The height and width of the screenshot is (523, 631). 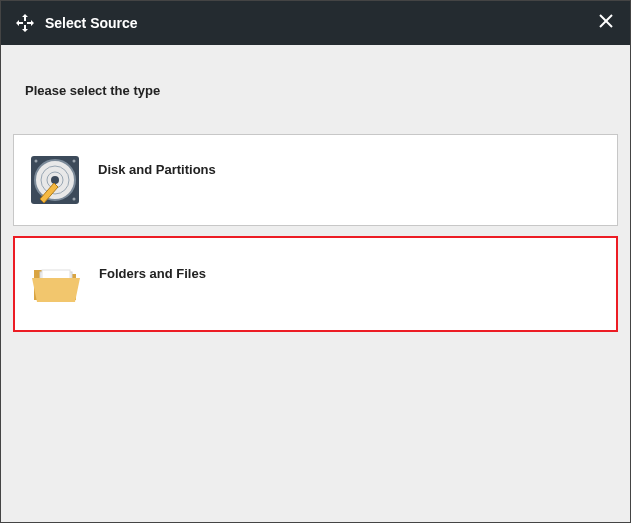 I want to click on option-label: Folders and Files, so click(x=152, y=274).